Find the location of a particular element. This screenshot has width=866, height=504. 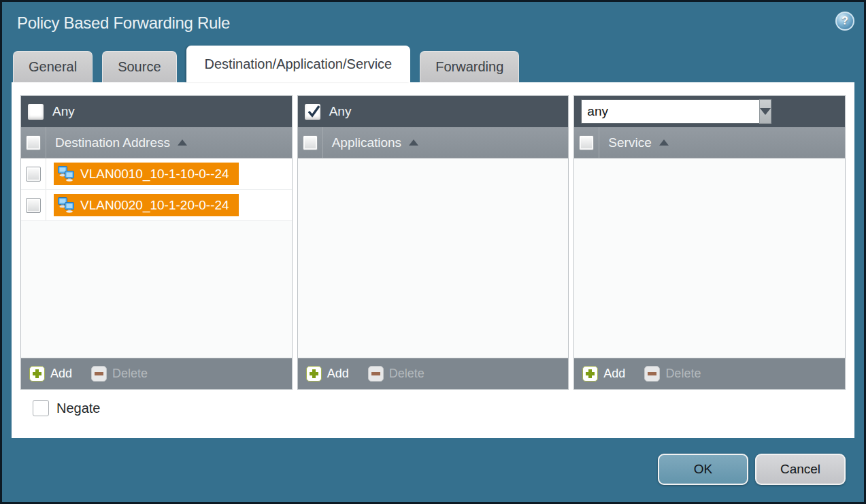

applications-grid is located at coordinates (433, 258).